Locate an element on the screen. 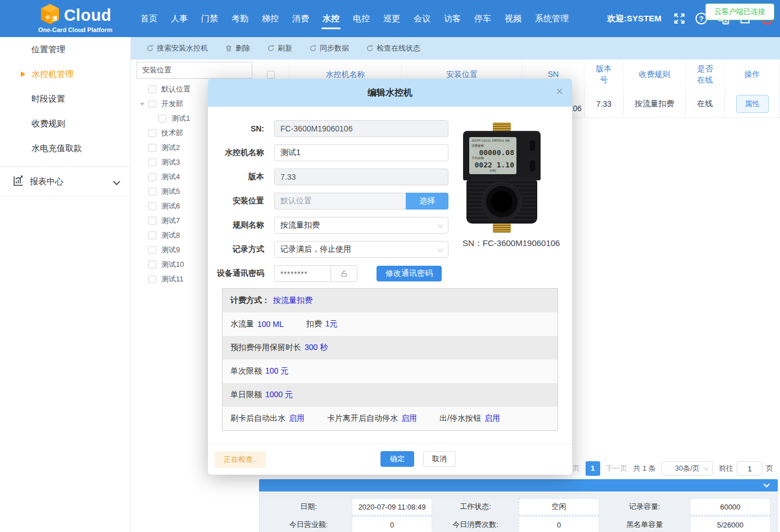 This screenshot has height=532, width=780. cloud-status-badge: 云客户端已连接 is located at coordinates (740, 12).